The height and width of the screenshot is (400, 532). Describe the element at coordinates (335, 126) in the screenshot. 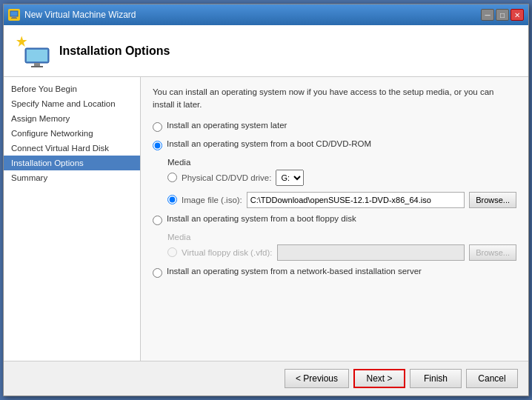

I see `option-install-later: Install an operating system later` at that location.